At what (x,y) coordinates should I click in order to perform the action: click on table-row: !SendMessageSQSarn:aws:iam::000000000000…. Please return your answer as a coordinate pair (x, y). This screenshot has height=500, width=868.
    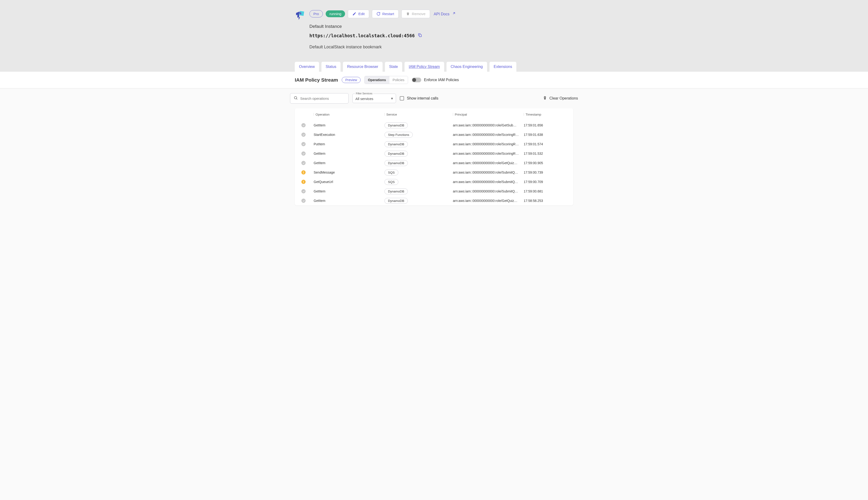
    Looking at the image, I should click on (434, 172).